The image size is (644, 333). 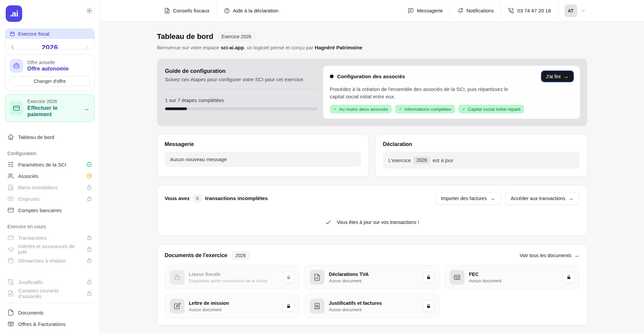 I want to click on current-offer-card: Offre actuelle Offre autonomie Changer d…, so click(x=50, y=73).